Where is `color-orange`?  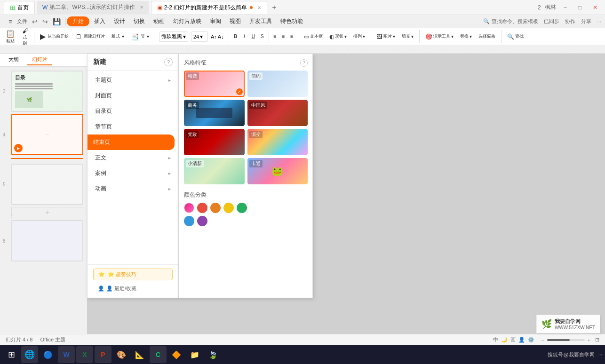
color-orange is located at coordinates (215, 208).